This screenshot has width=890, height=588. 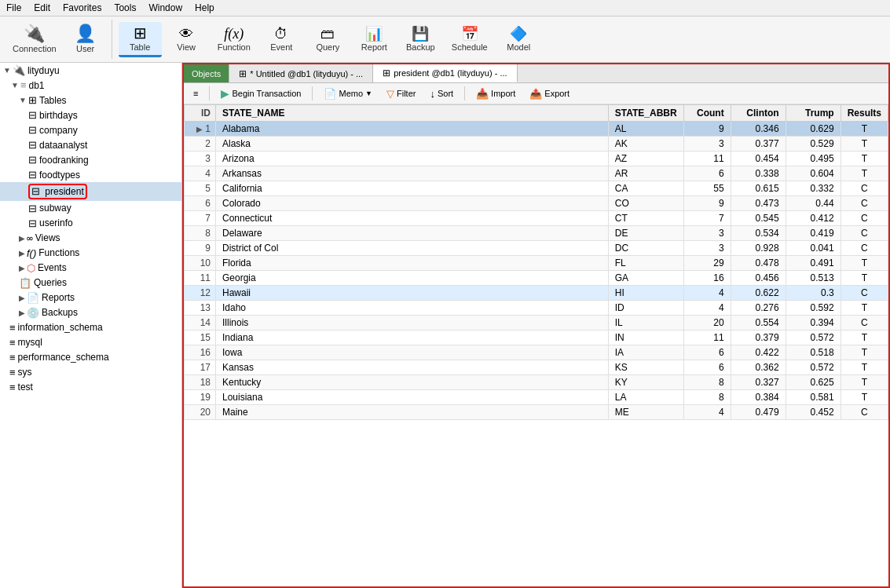 What do you see at coordinates (537, 144) in the screenshot?
I see `table-row: 2 Alaska AK 3 0.377 0.529 T` at bounding box center [537, 144].